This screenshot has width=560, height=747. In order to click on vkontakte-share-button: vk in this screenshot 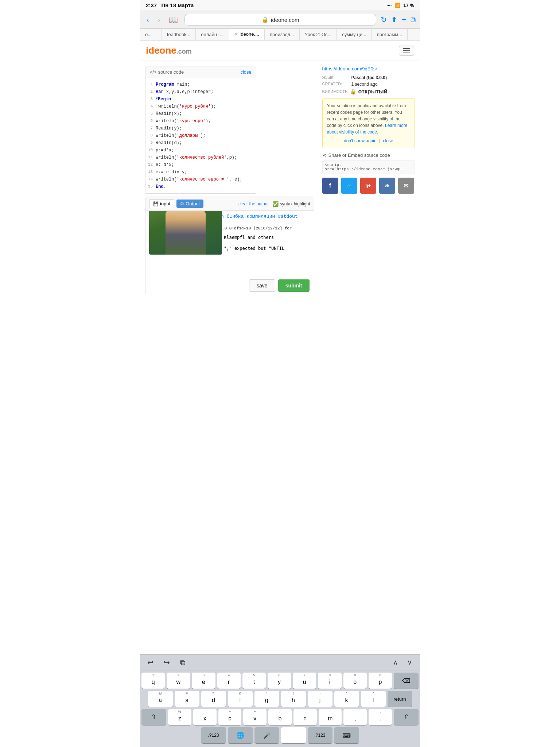, I will do `click(387, 186)`.